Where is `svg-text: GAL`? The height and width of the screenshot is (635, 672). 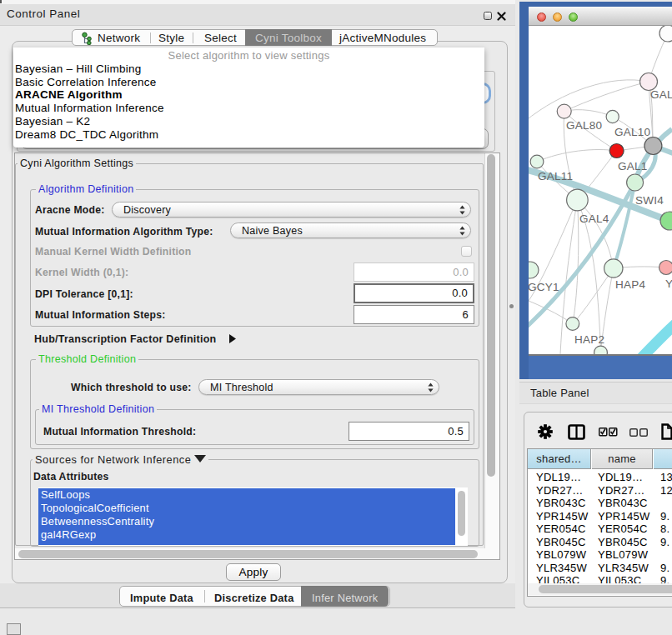 svg-text: GAL is located at coordinates (661, 95).